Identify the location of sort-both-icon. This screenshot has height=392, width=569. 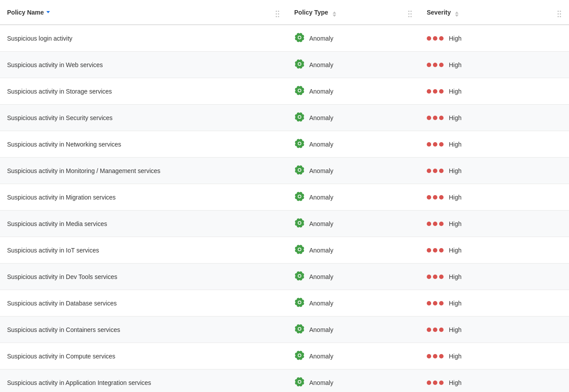
(334, 12).